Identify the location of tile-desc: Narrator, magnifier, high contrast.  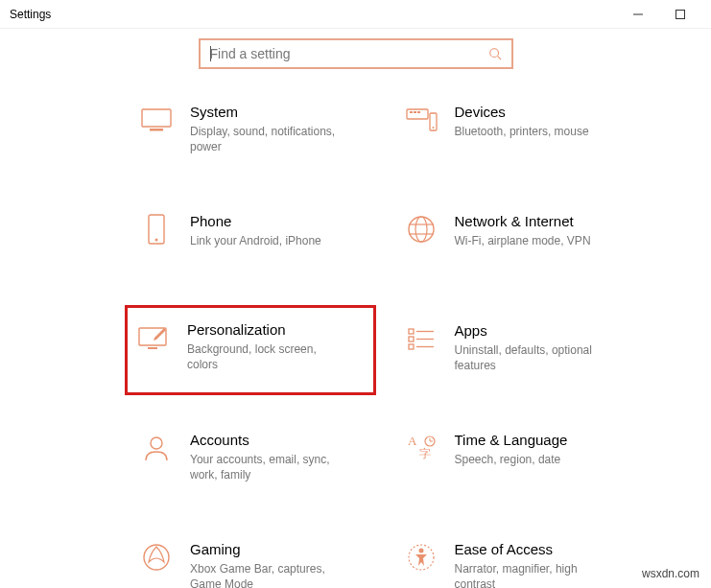
(536, 575).